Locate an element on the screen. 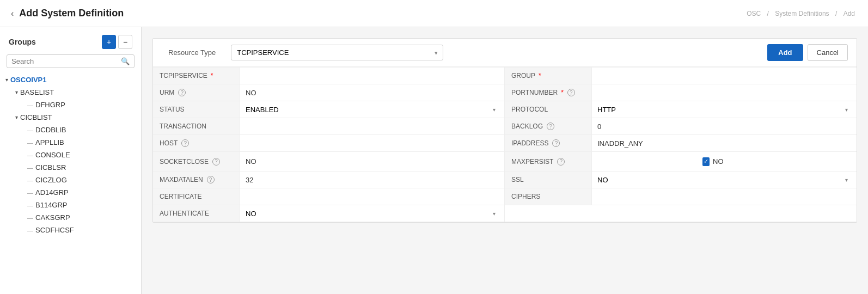 The height and width of the screenshot is (294, 868). tree-item-ciczlog: — CICZLOG is located at coordinates (71, 180).